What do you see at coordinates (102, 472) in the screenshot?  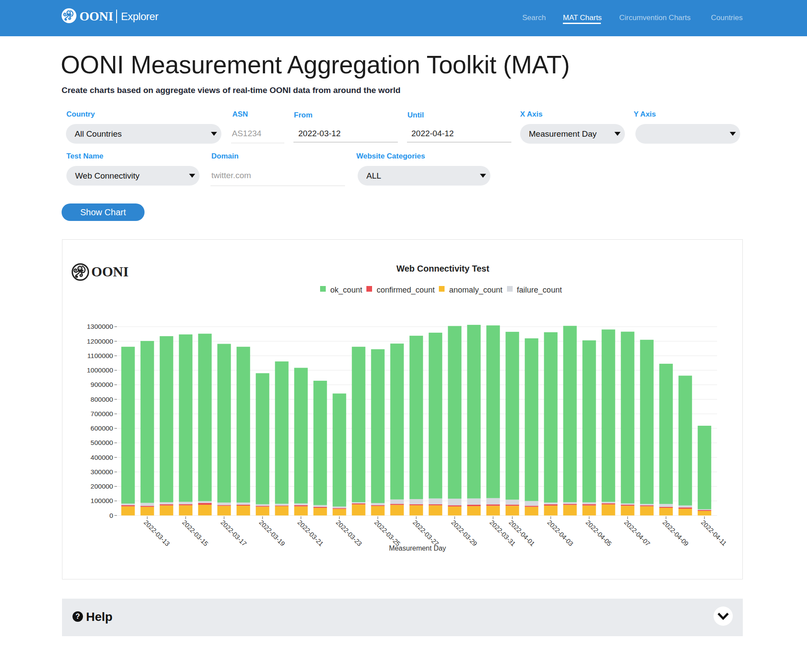 I see `svg-text: 300000` at bounding box center [102, 472].